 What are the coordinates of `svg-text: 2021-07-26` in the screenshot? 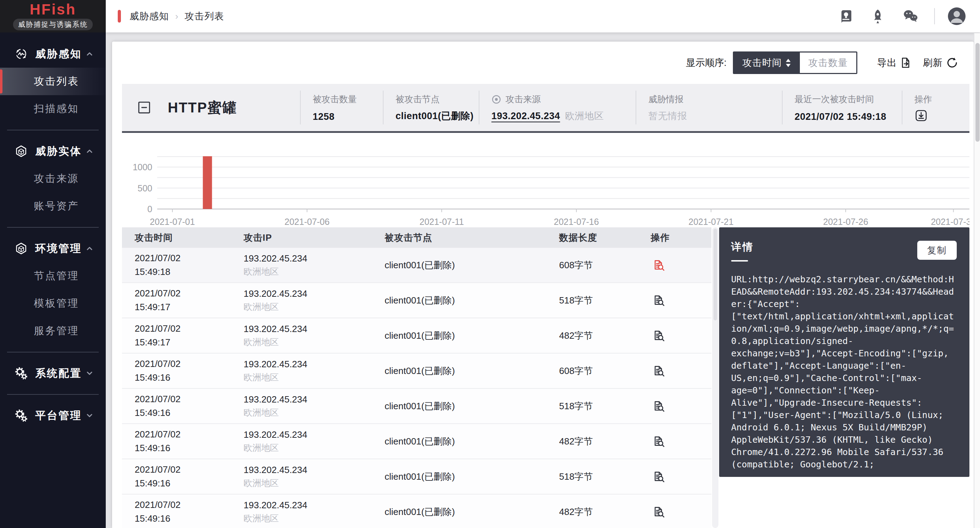 It's located at (846, 222).